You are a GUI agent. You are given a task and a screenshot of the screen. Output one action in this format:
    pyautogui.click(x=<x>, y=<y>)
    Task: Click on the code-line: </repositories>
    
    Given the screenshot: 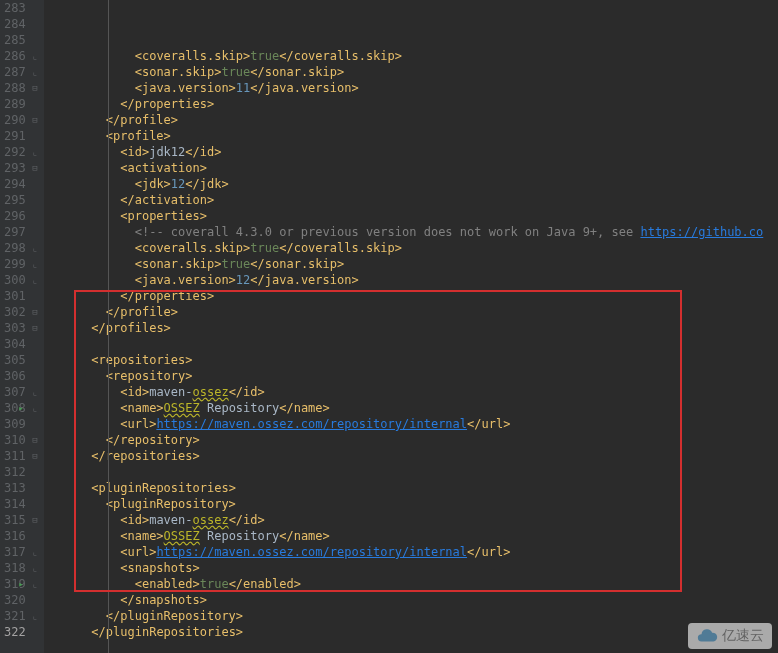 What is the action you would take?
    pyautogui.click(x=413, y=456)
    